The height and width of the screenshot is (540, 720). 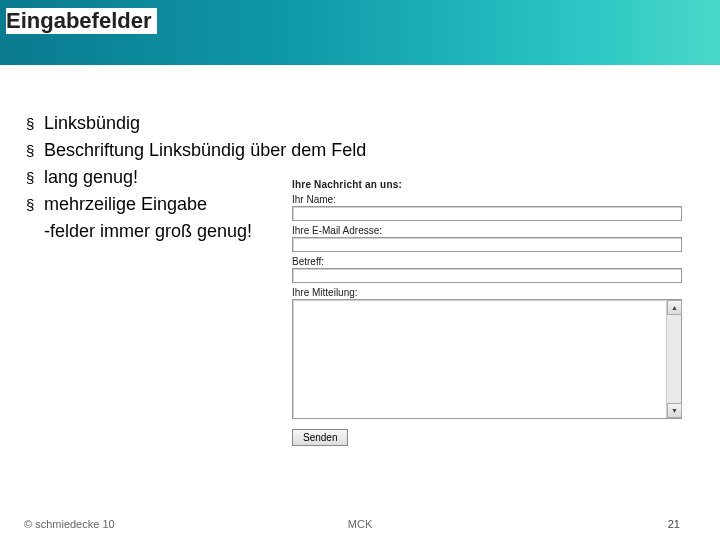 What do you see at coordinates (492, 262) in the screenshot?
I see `subject-label: Betreff:` at bounding box center [492, 262].